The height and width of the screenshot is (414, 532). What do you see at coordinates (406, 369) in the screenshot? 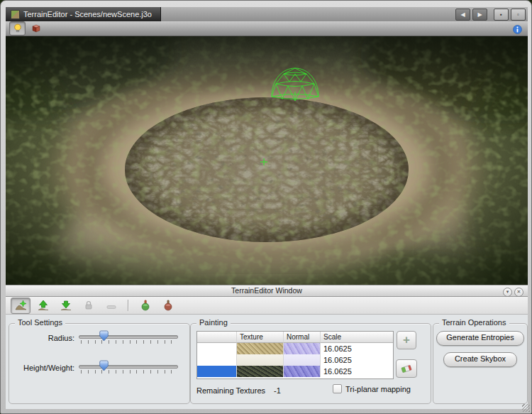
I see `eraser-icon` at bounding box center [406, 369].